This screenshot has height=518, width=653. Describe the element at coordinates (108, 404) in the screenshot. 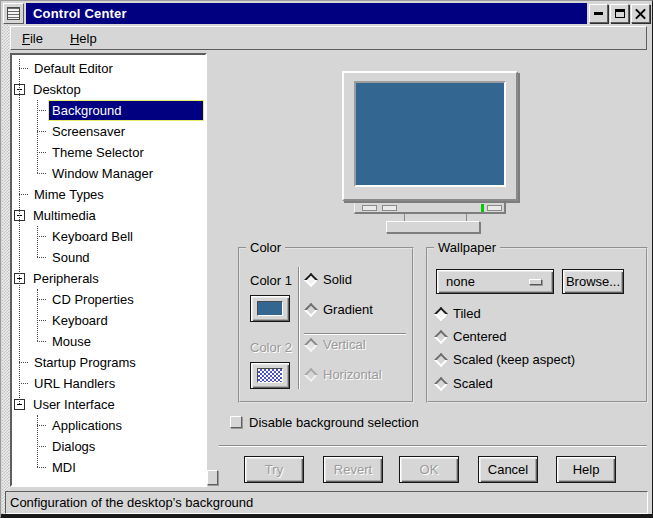

I see `tree-item-user-interface: User Interface` at that location.